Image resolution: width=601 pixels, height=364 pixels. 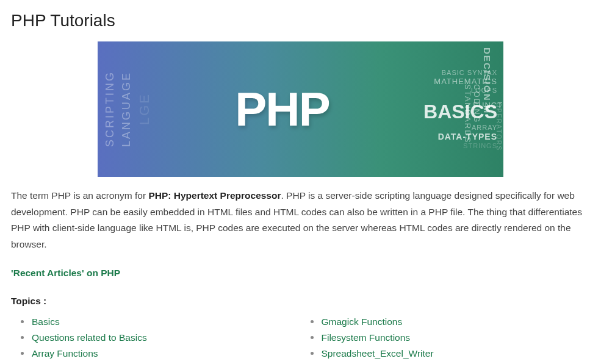 I want to click on banner-word-strings: STRINGS, so click(x=480, y=146).